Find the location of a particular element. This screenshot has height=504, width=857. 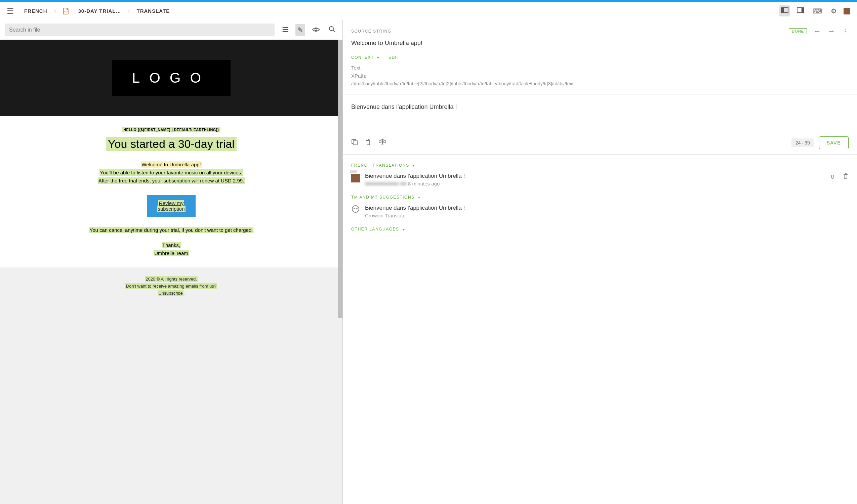

copy-source-icon is located at coordinates (354, 143).